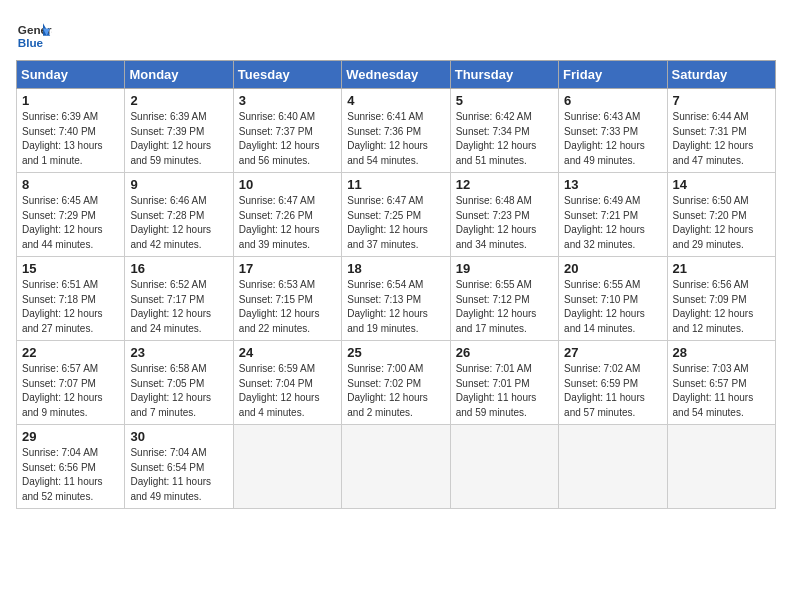 This screenshot has height=612, width=792. I want to click on day-info: Sunrise: 6:54 AMSunset: 7:13 PMDaylight:…, so click(388, 306).